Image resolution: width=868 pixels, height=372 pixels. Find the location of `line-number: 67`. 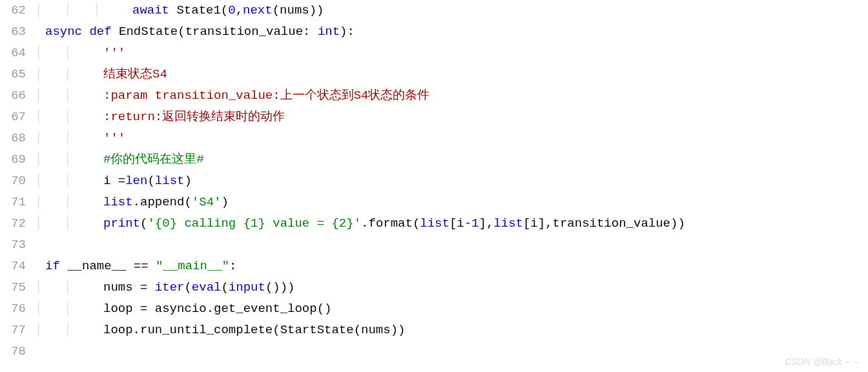

line-number: 67 is located at coordinates (17, 118).